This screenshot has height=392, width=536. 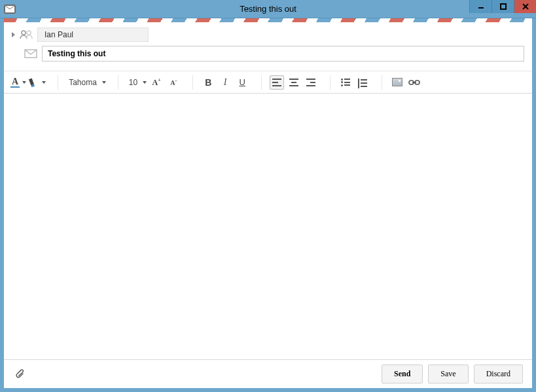 I want to click on align-right-icon, so click(x=311, y=82).